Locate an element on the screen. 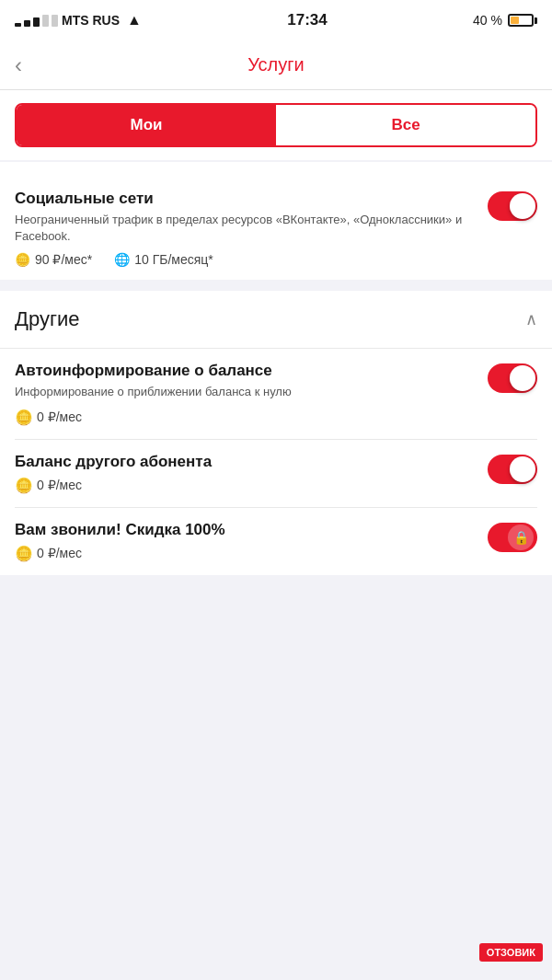 The height and width of the screenshot is (980, 552). called-discount-item: Вам звонили! Скидка 100% 🪙 0 ₽/мес 🔒 is located at coordinates (276, 541).